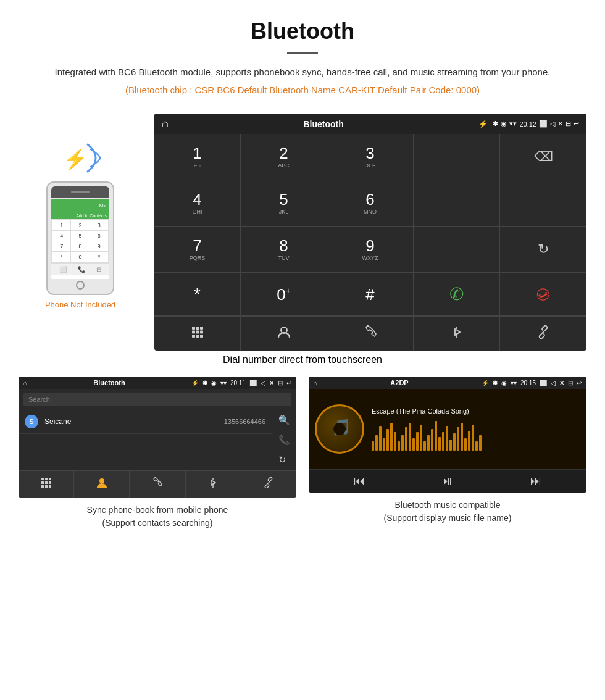  Describe the element at coordinates (80, 238) in the screenshot. I see `phone-body: M> Add to Contacts 1 2 3 4 5 6 7 8 9 * 0` at that location.